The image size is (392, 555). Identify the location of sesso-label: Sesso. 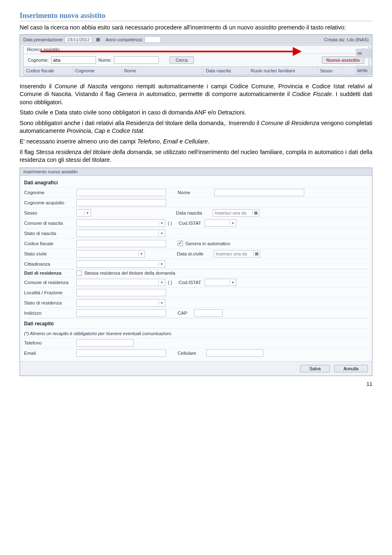
(50, 213).